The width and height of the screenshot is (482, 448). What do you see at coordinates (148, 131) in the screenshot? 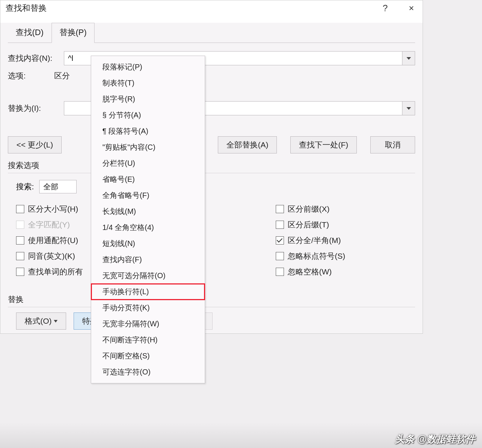
I see `menu-item: ¶ 段落符号(A)` at bounding box center [148, 131].